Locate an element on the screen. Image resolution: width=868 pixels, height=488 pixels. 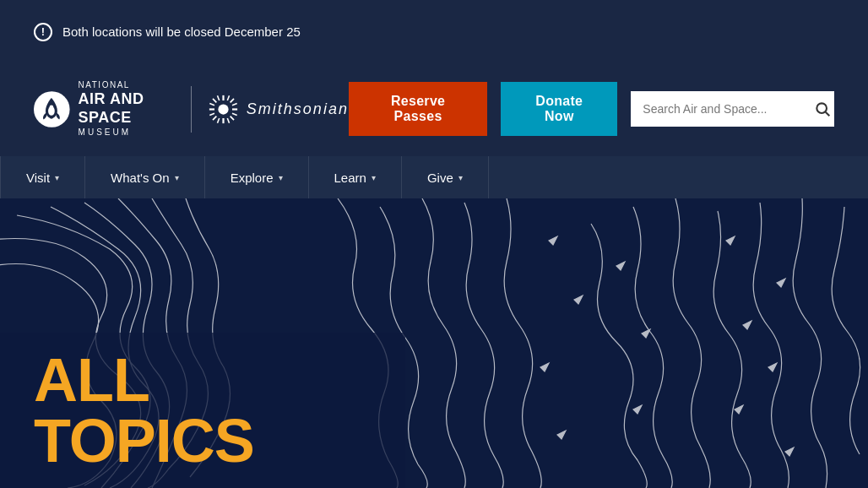
smithsonian-label: Smithsonian is located at coordinates (297, 110).